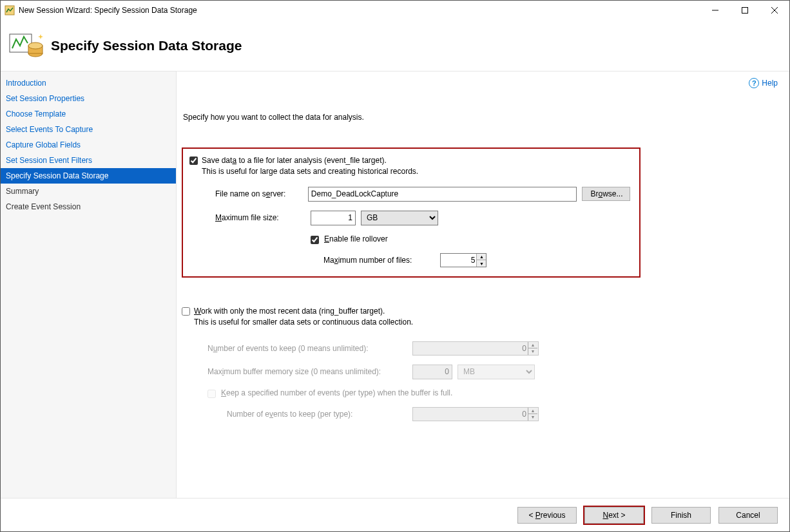 This screenshot has height=532, width=790. Describe the element at coordinates (307, 372) in the screenshot. I see `max-mem-label: Maximum buffer memory size (0 means unli…` at that location.